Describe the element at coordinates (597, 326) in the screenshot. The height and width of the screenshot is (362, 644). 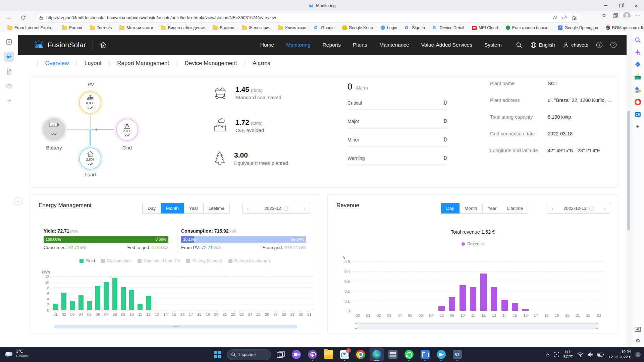
I see `datazoom-right-handle` at that location.